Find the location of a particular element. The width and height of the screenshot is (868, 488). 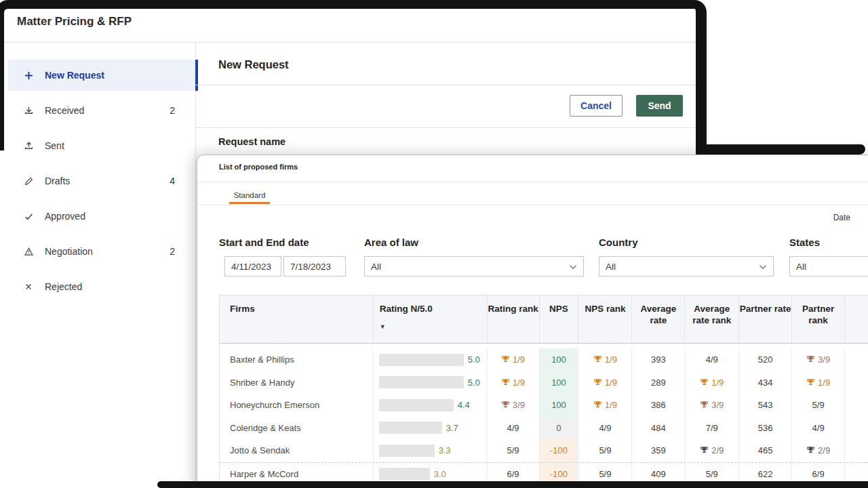

header-divider is located at coordinates (348, 42).